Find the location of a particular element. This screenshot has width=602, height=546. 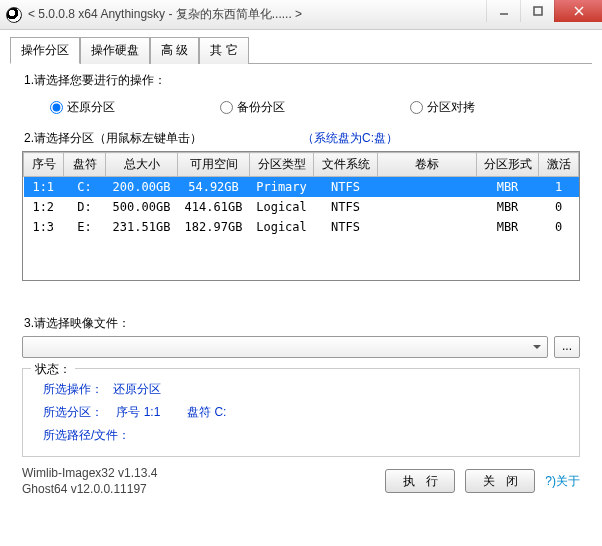

cell-seq: 1:2 is located at coordinates (44, 207).